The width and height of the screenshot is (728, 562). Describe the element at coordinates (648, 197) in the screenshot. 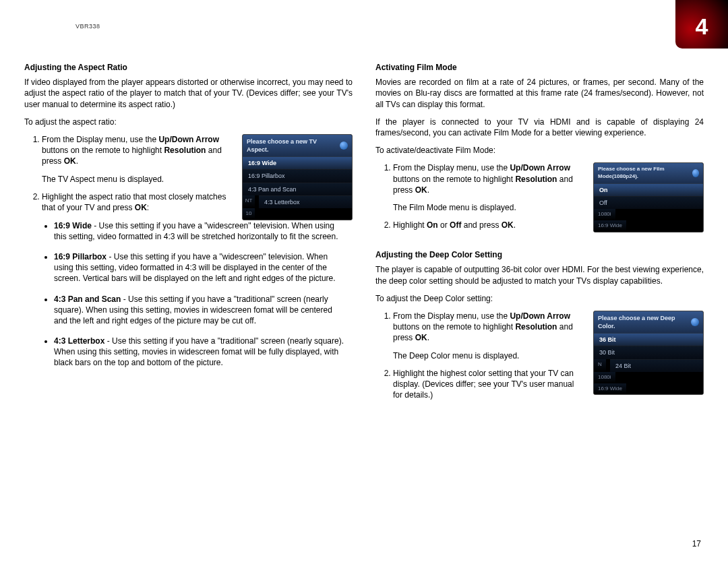

I see `screenshot-film-mode-menu: Please choose a new Film Mode(1080p24). …` at that location.